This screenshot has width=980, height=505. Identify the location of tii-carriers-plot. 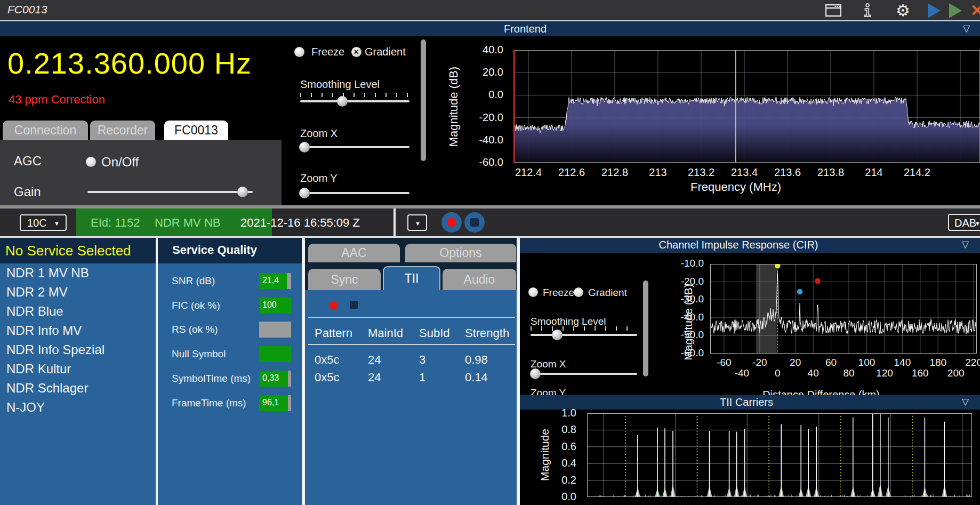
(780, 455).